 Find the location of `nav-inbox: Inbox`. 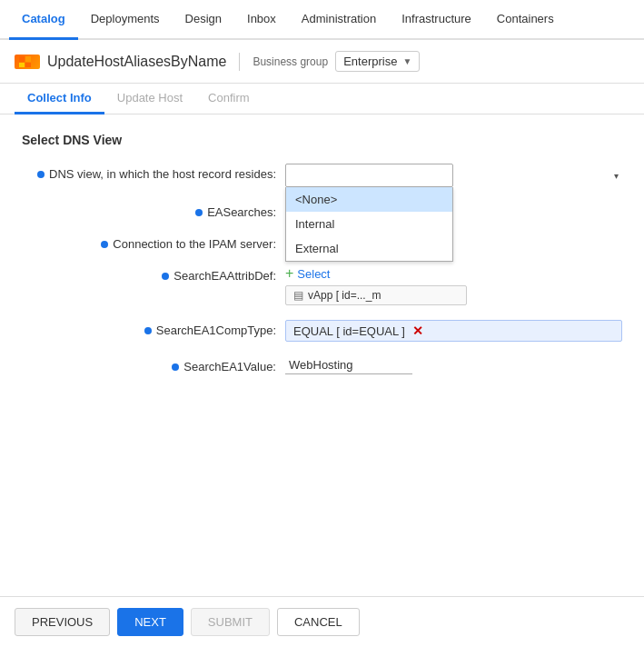

nav-inbox: Inbox is located at coordinates (262, 20).